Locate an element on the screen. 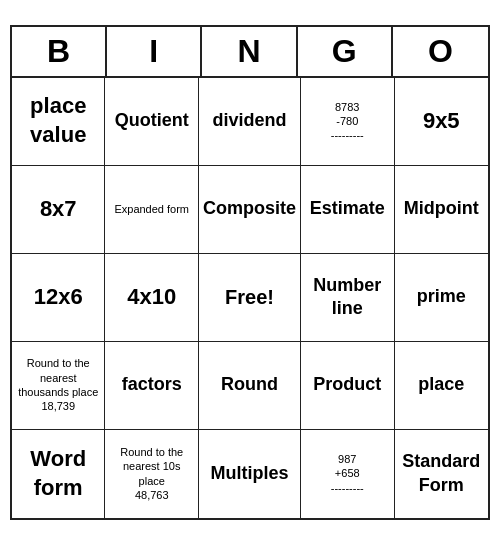 The image size is (500, 544). bingo-cell-2: dividend is located at coordinates (250, 122).